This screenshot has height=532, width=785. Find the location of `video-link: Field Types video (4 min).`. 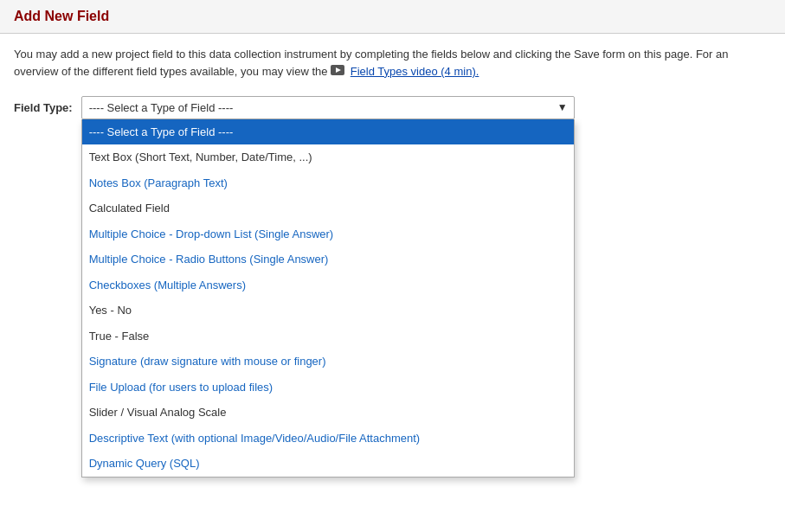

video-link: Field Types video (4 min). is located at coordinates (415, 71).